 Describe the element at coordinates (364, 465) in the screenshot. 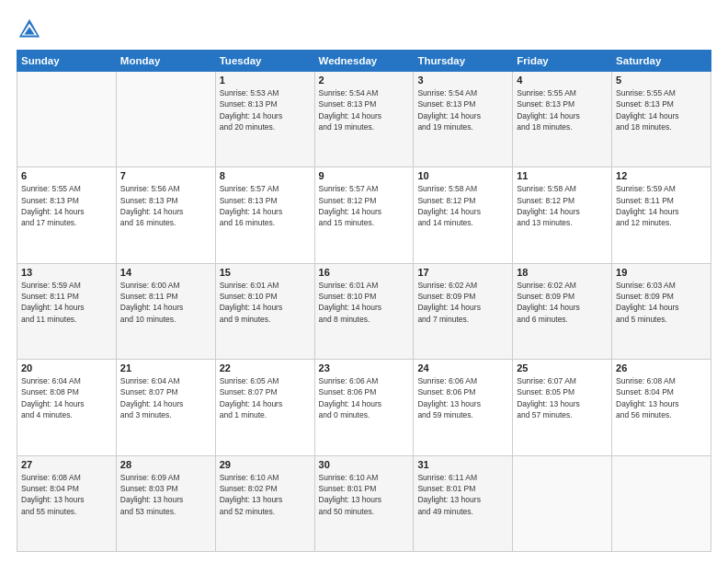

I see `day-number: 30` at that location.